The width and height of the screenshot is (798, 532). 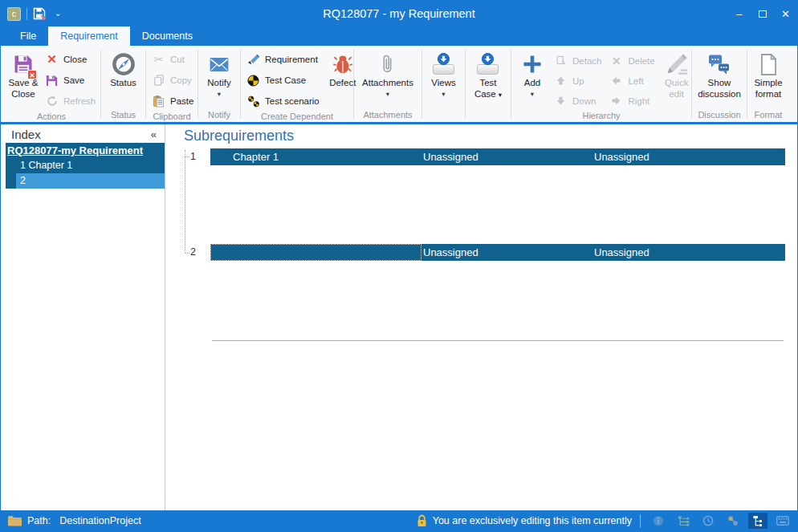 I want to click on copy-button: Copy, so click(x=173, y=80).